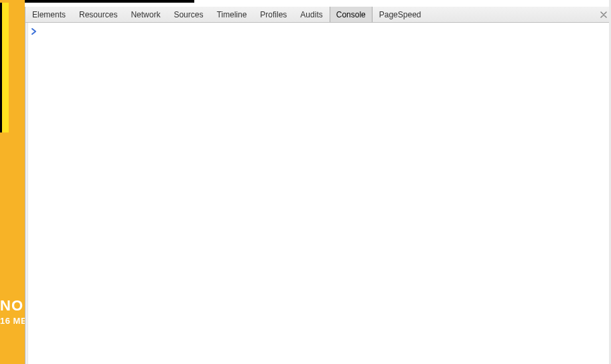  I want to click on browser-address-bar-fragment, so click(97, 1).